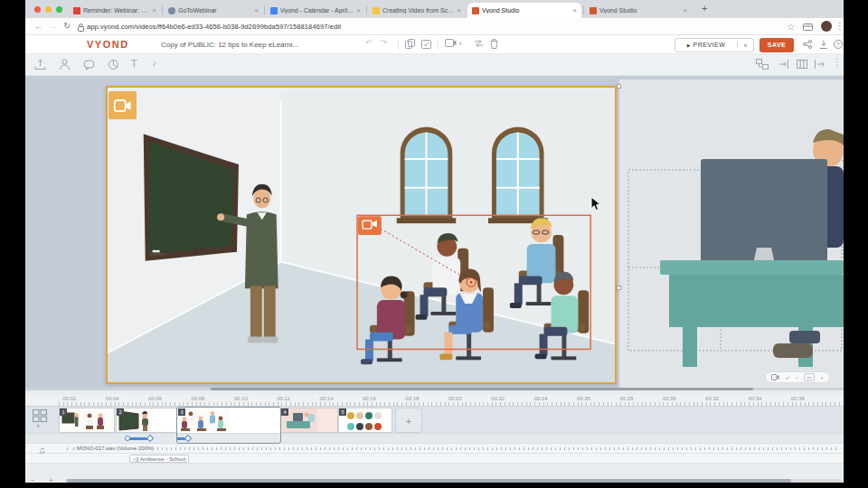 This screenshot has height=488, width=868. I want to click on share-icon, so click(807, 44).